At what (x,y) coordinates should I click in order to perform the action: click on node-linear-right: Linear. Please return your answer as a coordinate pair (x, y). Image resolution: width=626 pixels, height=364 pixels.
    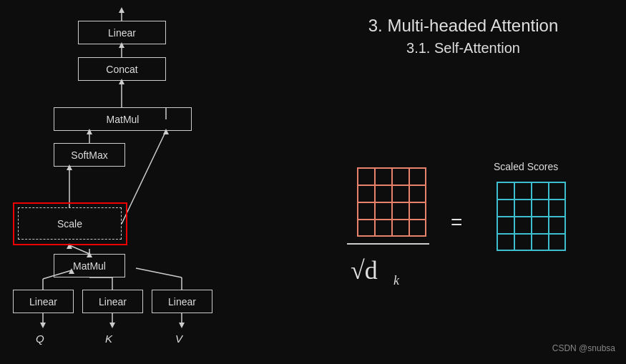
    Looking at the image, I should click on (182, 302).